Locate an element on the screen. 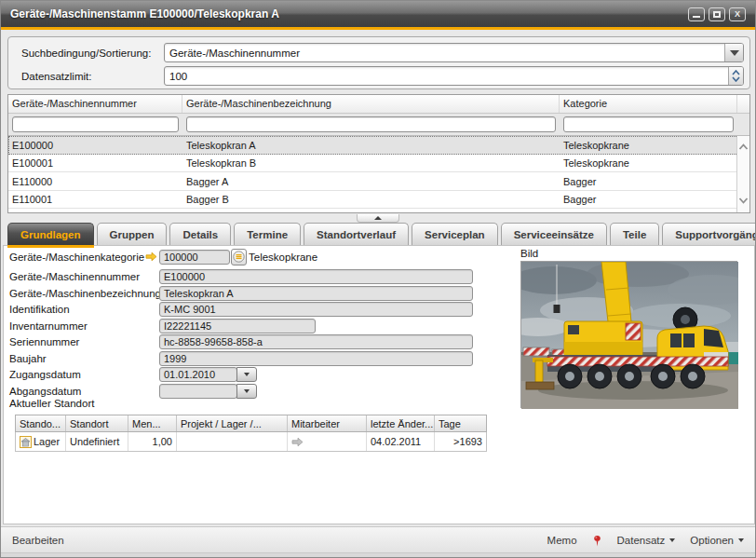 This screenshot has height=558, width=756. form-row: Zugangsdatum01.01.2010 is located at coordinates (263, 374).